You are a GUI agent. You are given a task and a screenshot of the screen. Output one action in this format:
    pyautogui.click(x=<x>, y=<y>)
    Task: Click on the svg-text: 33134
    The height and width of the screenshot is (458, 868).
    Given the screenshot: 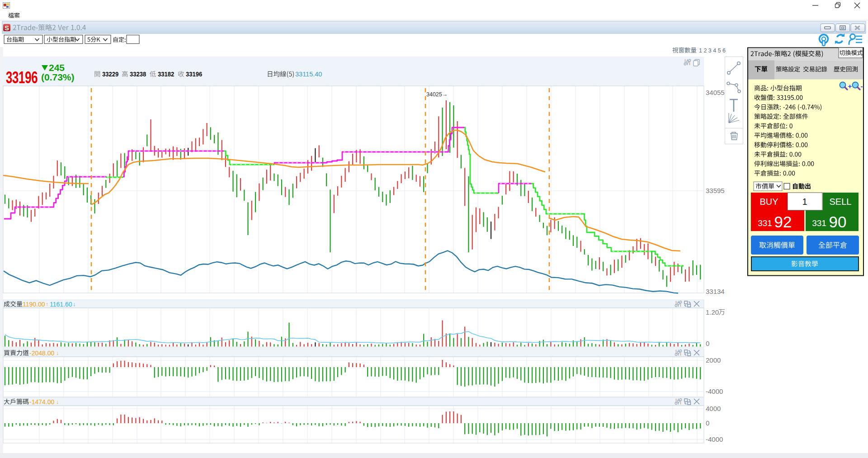 What is the action you would take?
    pyautogui.click(x=715, y=291)
    